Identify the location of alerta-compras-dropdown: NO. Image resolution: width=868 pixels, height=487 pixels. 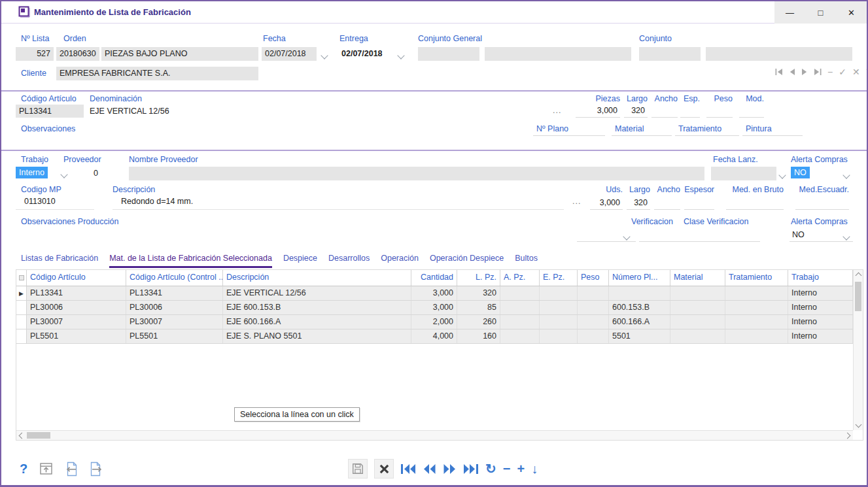
(801, 173).